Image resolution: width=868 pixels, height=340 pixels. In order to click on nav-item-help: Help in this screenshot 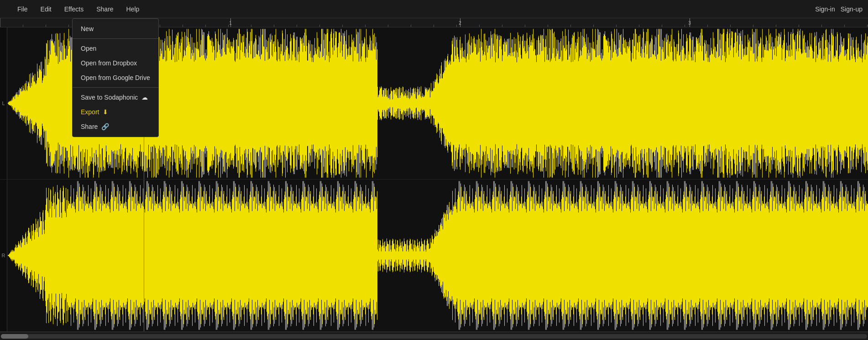, I will do `click(133, 9)`.